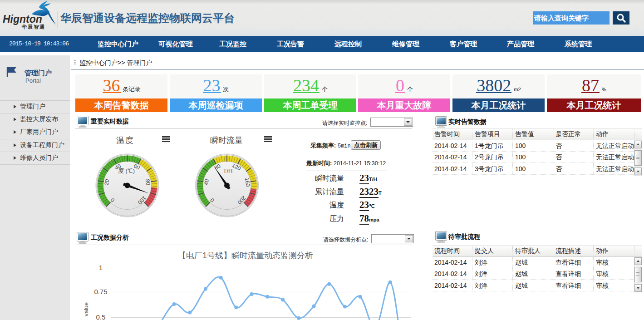 The image size is (644, 320). What do you see at coordinates (101, 291) in the screenshot?
I see `svg-text: 0.75` at bounding box center [101, 291].